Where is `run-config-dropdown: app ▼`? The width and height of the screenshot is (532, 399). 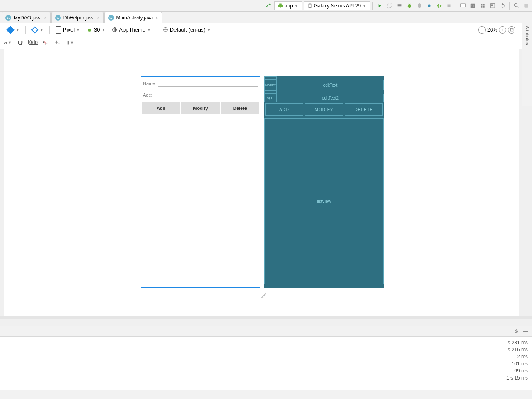 run-config-dropdown: app ▼ is located at coordinates (288, 6).